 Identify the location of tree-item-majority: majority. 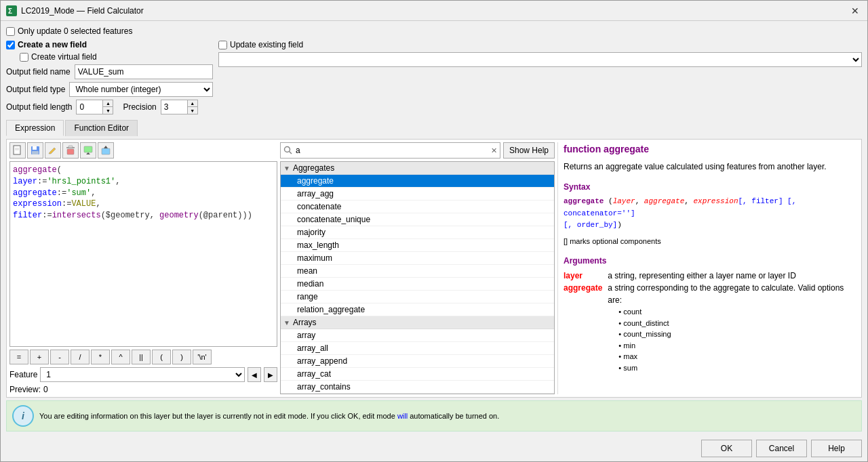
(418, 233).